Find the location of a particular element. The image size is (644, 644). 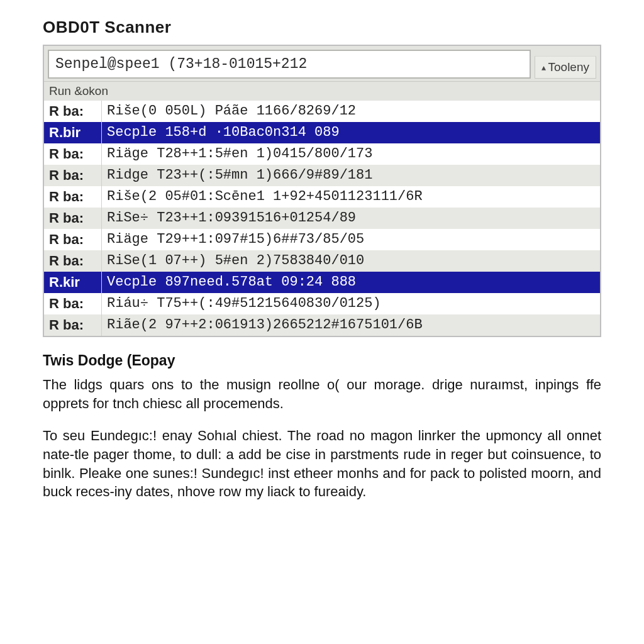

row-label: R.kir is located at coordinates (73, 282).